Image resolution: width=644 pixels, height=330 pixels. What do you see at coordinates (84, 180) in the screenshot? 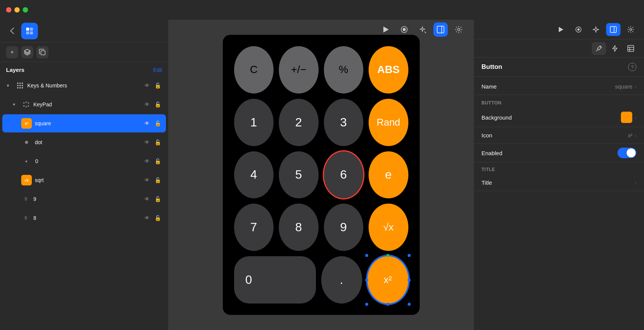
I see `layer-item-sqrt: √x sqrt 👁 🔓` at bounding box center [84, 180].